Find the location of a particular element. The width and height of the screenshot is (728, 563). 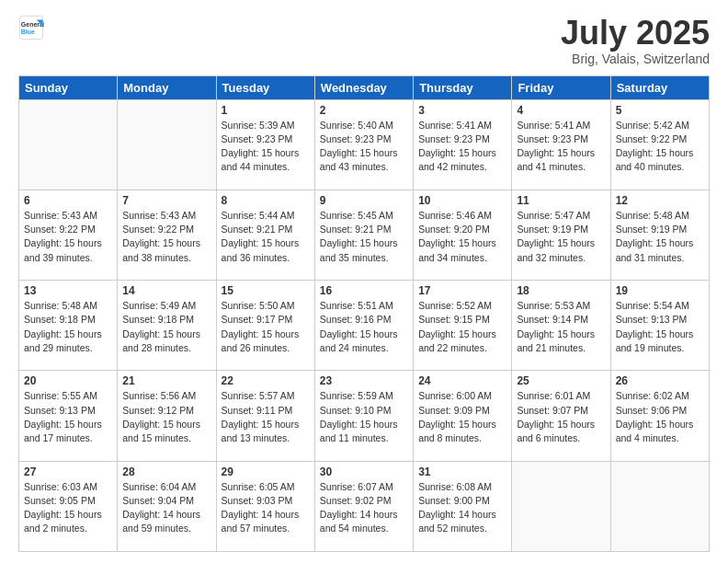

calendar-cell: 23Sunrise: 5:59 AMSunset: 9:10 PMDayligh… is located at coordinates (364, 416).